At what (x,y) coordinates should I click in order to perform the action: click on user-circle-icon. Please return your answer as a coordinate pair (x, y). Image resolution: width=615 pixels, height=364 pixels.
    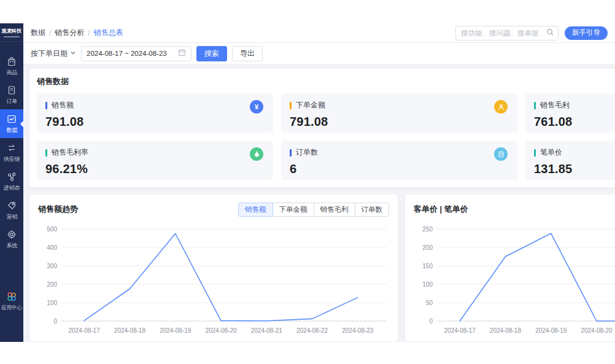
    Looking at the image, I should click on (501, 107).